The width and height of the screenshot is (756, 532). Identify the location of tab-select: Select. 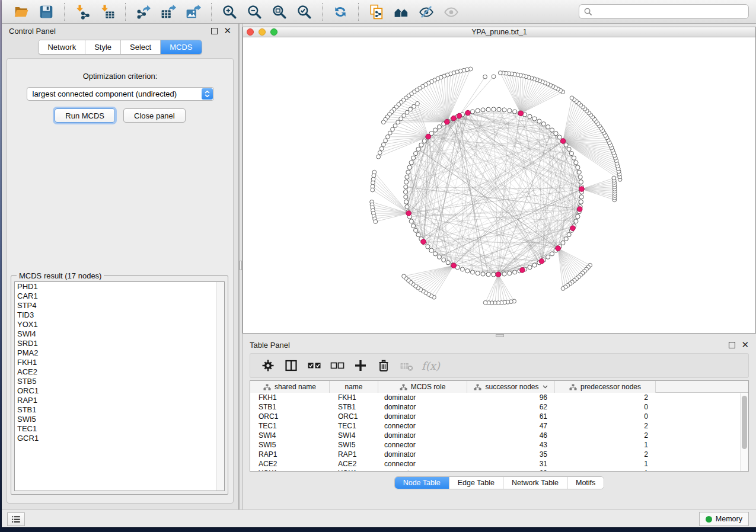
(141, 47).